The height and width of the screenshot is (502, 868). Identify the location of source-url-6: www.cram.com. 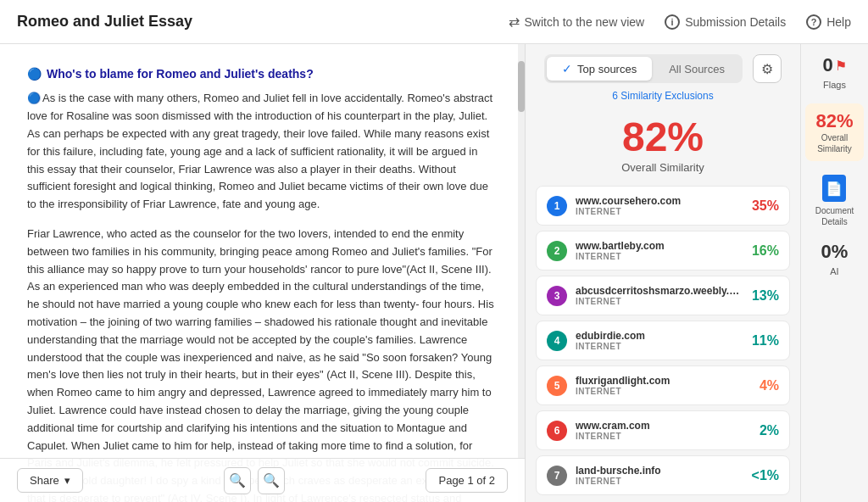
(663, 426).